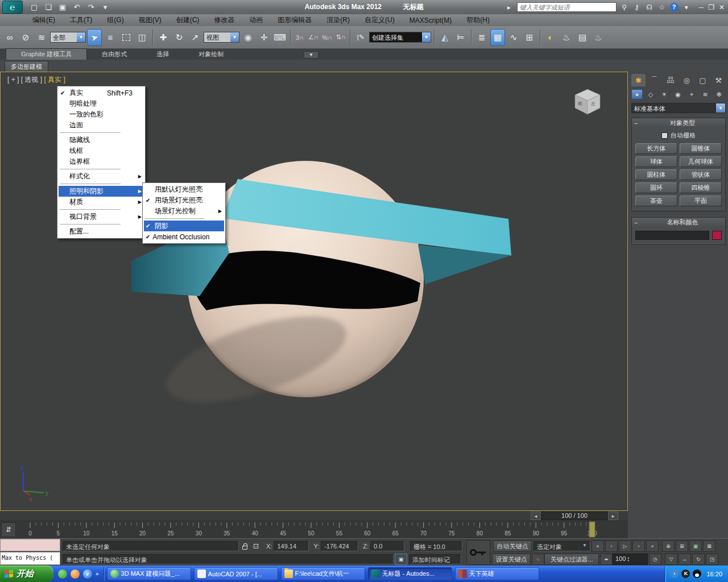 This screenshot has width=728, height=582. I want to click on next-frame-button, so click(639, 546).